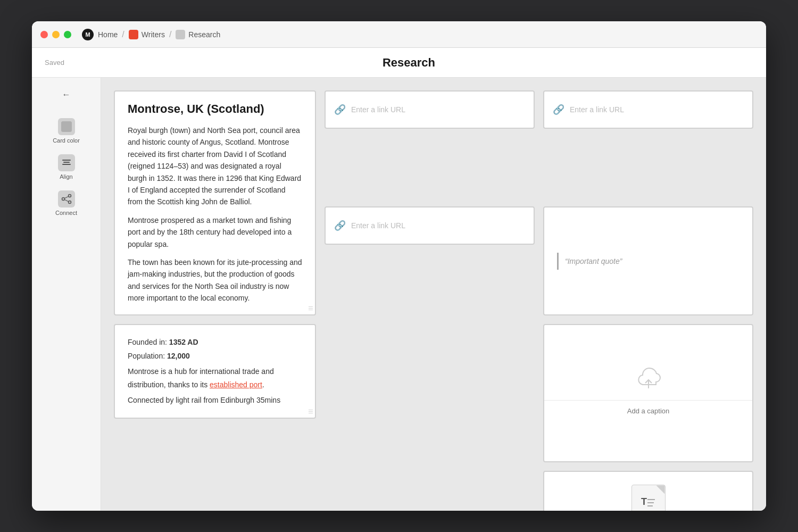 The height and width of the screenshot is (532, 798). Describe the element at coordinates (648, 411) in the screenshot. I see `caption-input` at that location.